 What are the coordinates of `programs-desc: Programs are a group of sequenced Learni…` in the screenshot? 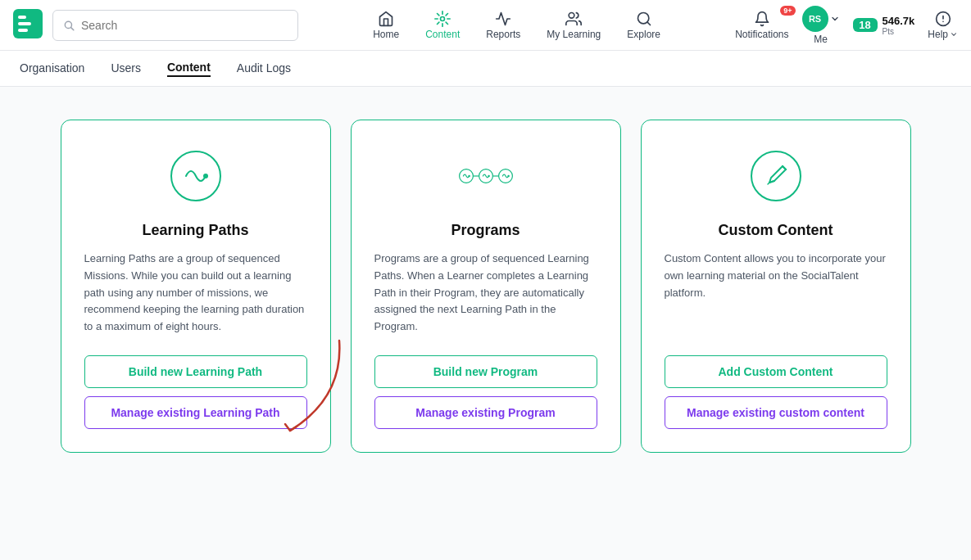 It's located at (486, 293).